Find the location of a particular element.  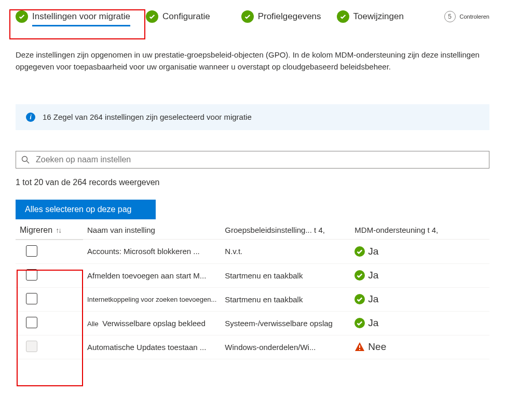

col-header-migrate: Migreren↑↓ is located at coordinates (49, 229).